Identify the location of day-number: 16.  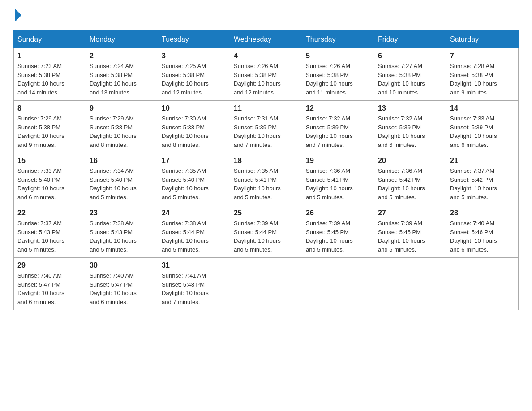
(122, 161).